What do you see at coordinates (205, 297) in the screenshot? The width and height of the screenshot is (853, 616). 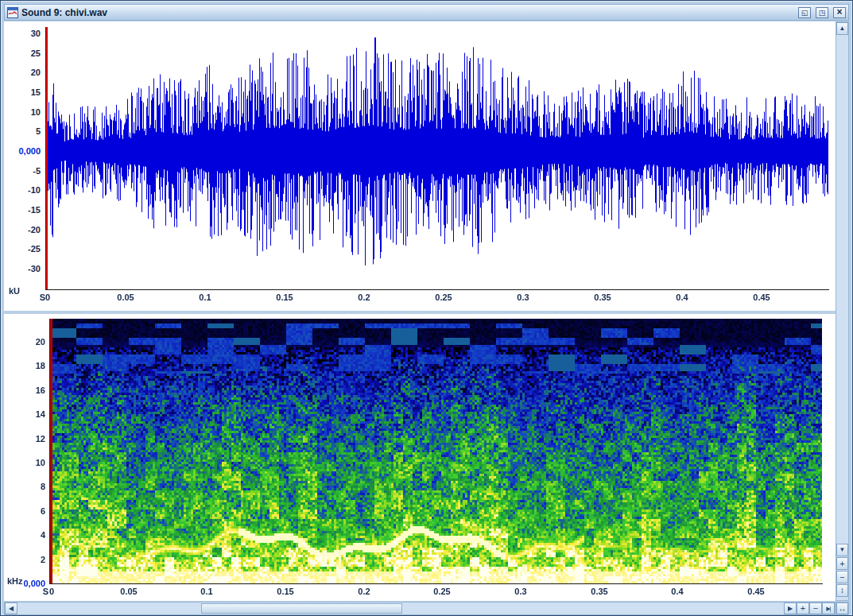 I see `waveform-x-tick-label: 0.1` at bounding box center [205, 297].